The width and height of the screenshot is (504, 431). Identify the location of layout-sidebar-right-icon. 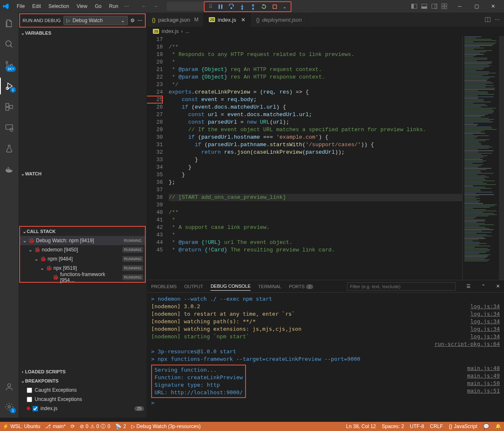
(434, 6).